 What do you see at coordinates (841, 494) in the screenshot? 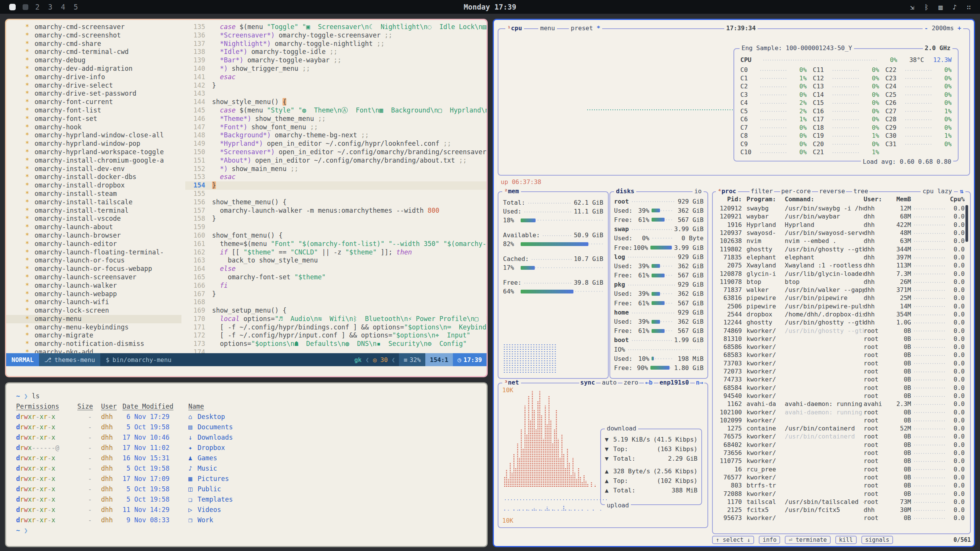
I see `process-row: 72088 kworker/ root 0B 0.0` at bounding box center [841, 494].